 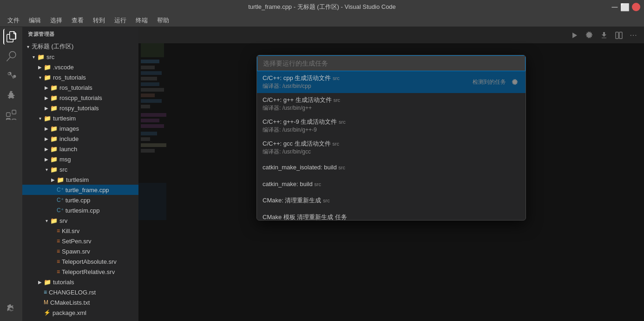 What do you see at coordinates (322, 20) in the screenshot?
I see `menubar: 文件编辑选择查看转到运行终端帮助` at bounding box center [322, 20].